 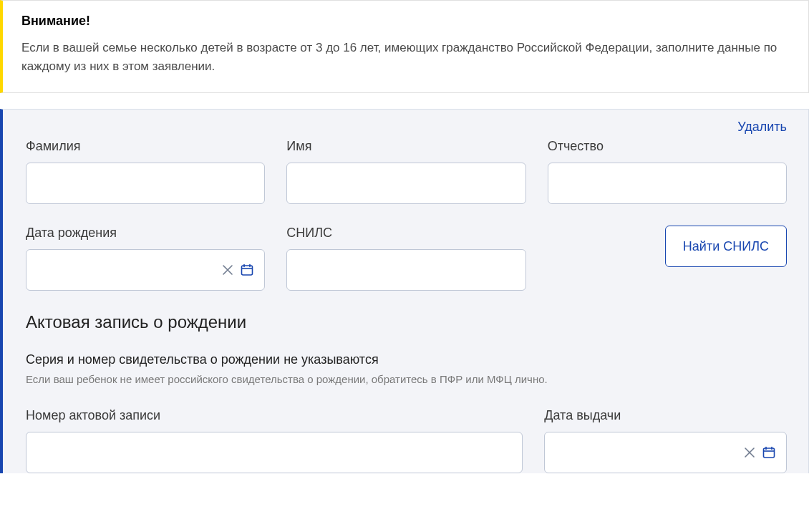 I want to click on record-number-input, so click(x=274, y=453).